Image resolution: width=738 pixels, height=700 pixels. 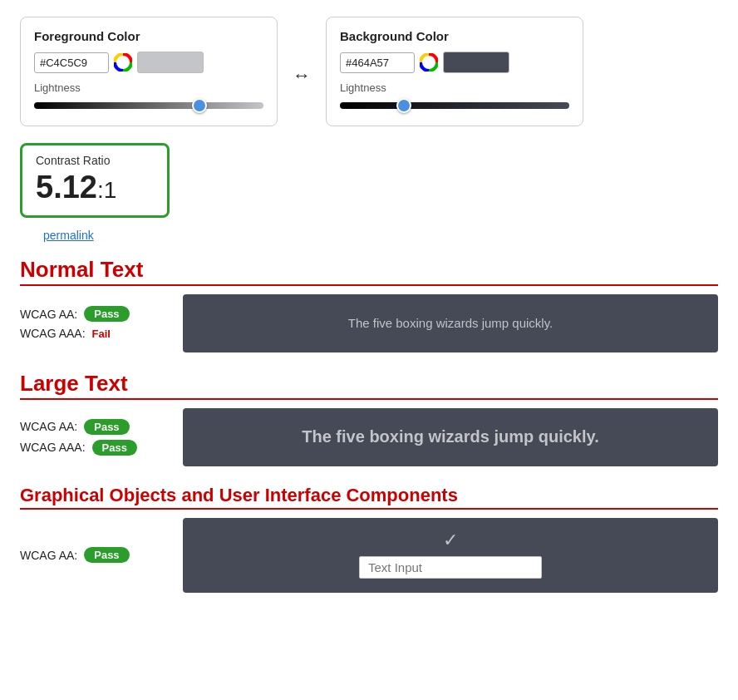 What do you see at coordinates (170, 62) in the screenshot?
I see `foreground-swatch` at bounding box center [170, 62].